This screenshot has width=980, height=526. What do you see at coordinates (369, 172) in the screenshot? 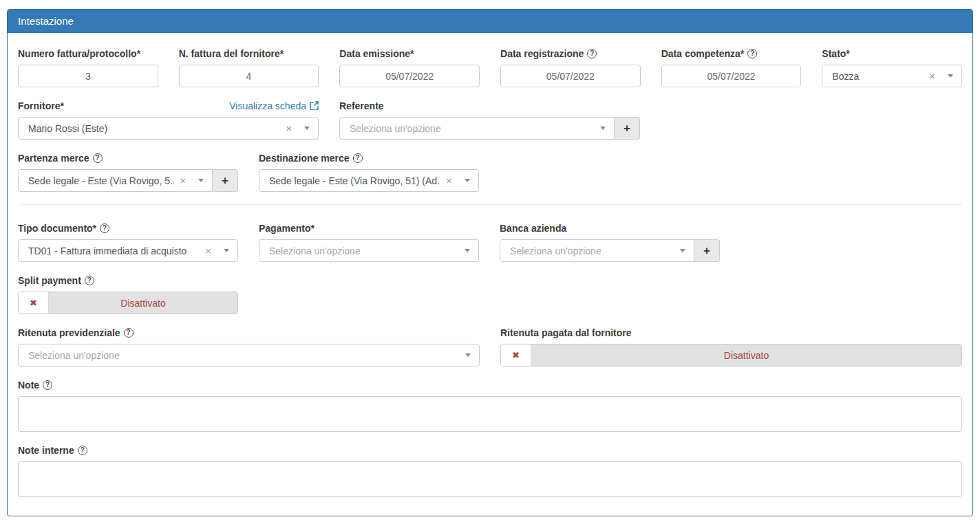
I see `field-destinazione-merce: Destinazione merce? Sede legale - Este (…` at bounding box center [369, 172].